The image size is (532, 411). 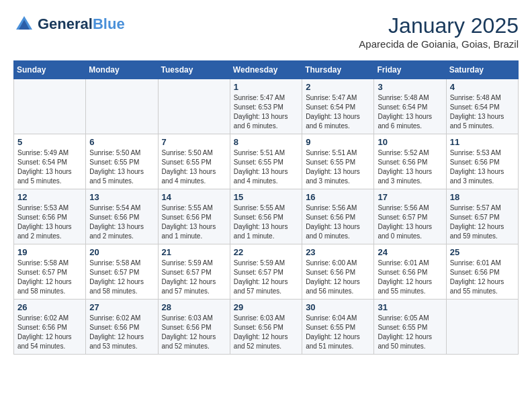 What do you see at coordinates (50, 70) in the screenshot?
I see `weekday-header-sunday: Sunday` at bounding box center [50, 70].